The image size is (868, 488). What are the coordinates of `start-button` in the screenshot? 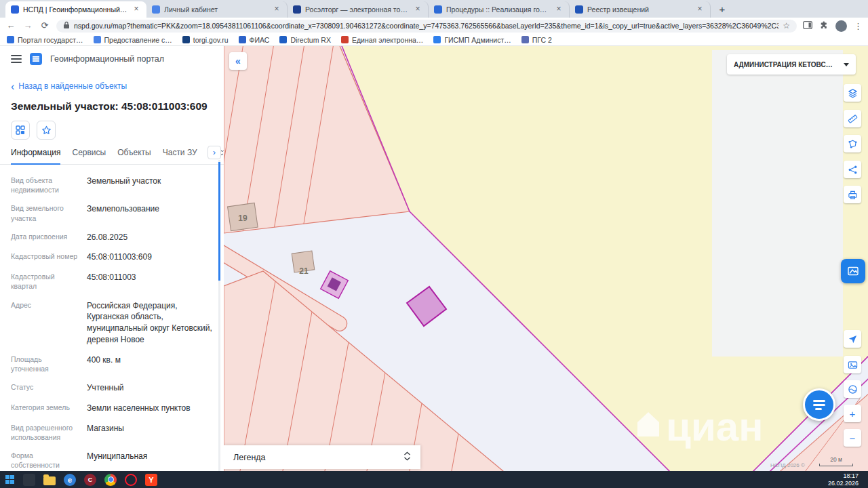 It's located at (10, 480).